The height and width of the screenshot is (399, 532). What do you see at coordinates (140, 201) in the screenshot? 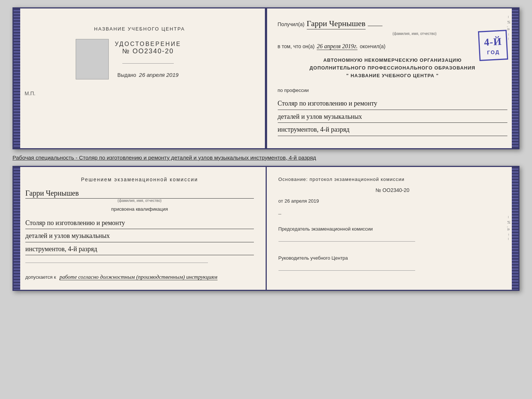
I see `exam-fio-hint: (фамилия, имя, отчество)` at bounding box center [140, 201].